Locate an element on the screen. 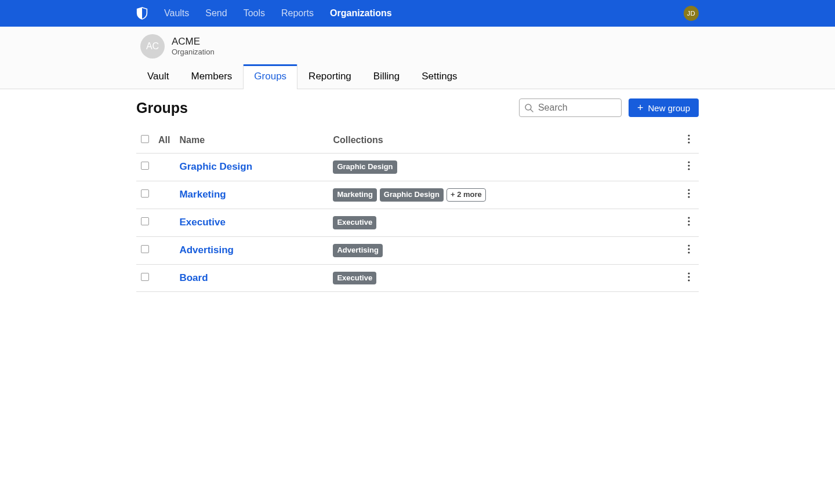  table-row: MarketingMarketingGraphic Design+ 2 more is located at coordinates (418, 195).